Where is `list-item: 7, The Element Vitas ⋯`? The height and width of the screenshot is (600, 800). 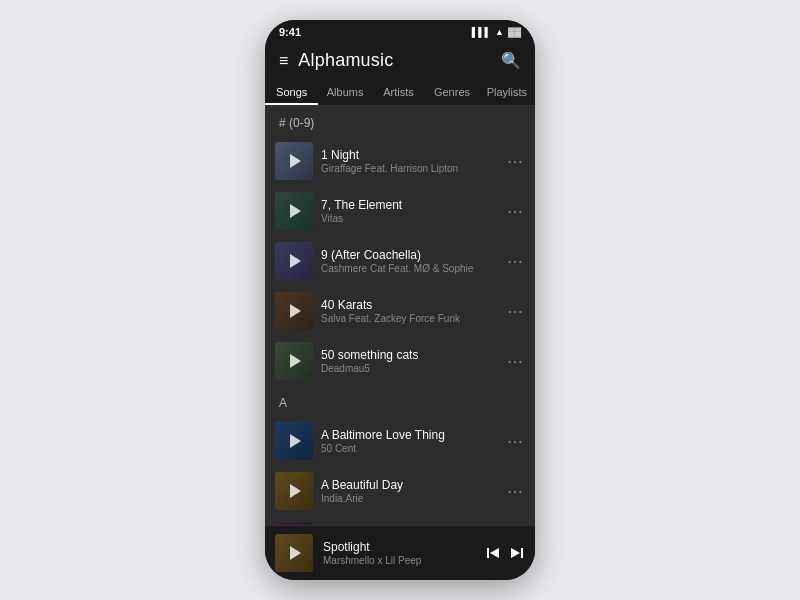 list-item: 7, The Element Vitas ⋯ is located at coordinates (400, 211).